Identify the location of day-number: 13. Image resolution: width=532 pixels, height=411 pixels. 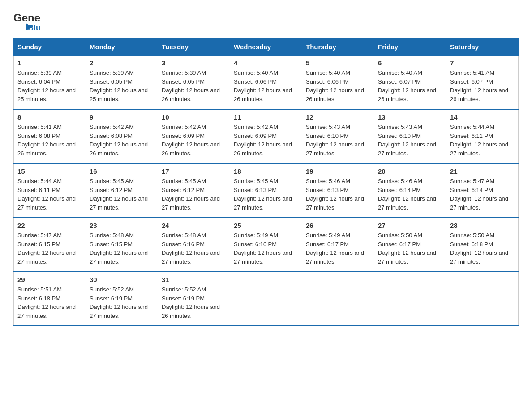
(410, 117).